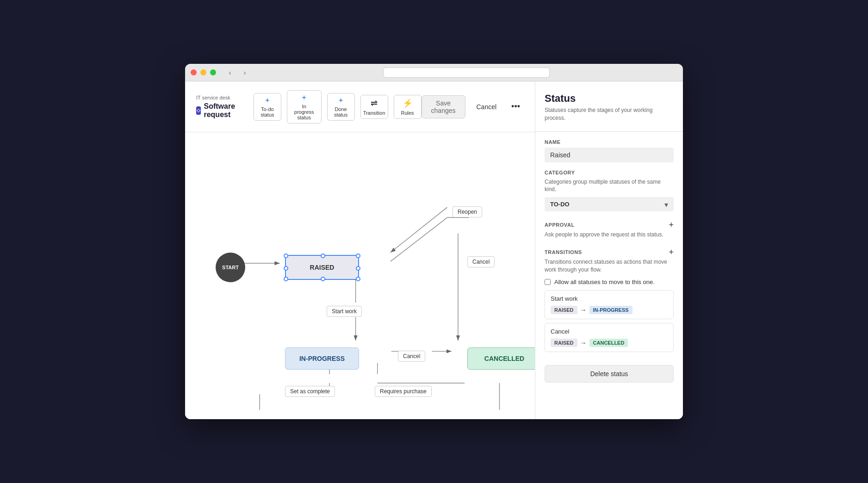 Image resolution: width=868 pixels, height=483 pixels. Describe the element at coordinates (217, 98) in the screenshot. I see `breadcrumb: IT service desk` at that location.